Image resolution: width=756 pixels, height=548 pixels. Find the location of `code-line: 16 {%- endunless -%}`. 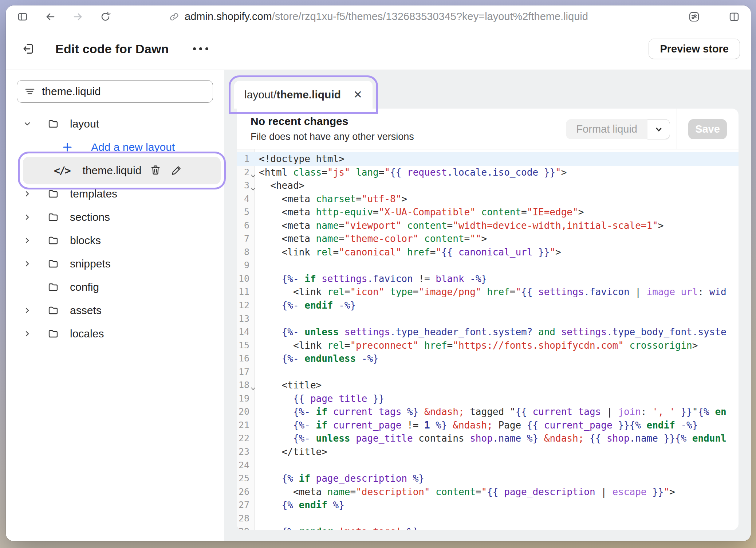

code-line: 16 {%- endunless -%} is located at coordinates (488, 359).